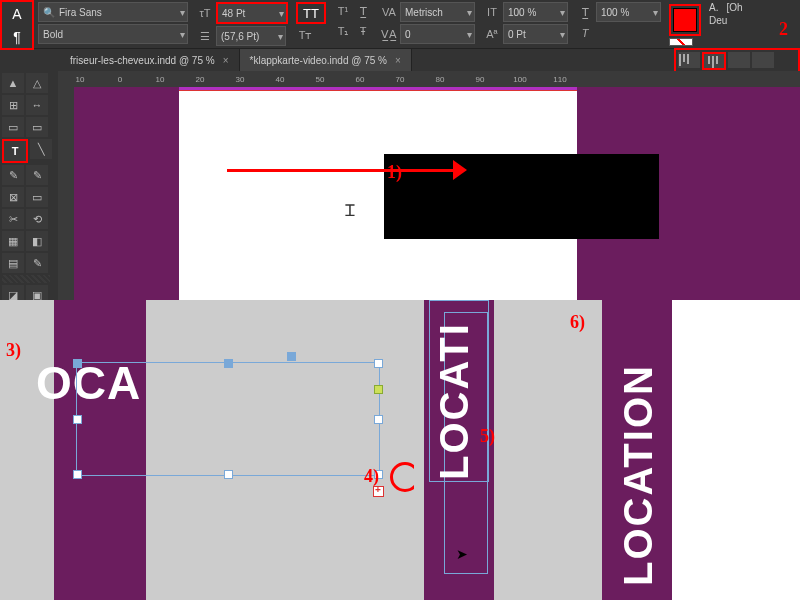 The image size is (800, 600). I want to click on skew-value, so click(605, 33).